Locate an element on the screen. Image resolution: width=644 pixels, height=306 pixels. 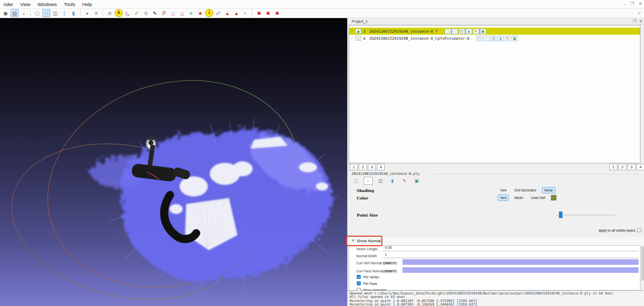
show-normal-header: ∨ Show Normal is located at coordinates (496, 241).